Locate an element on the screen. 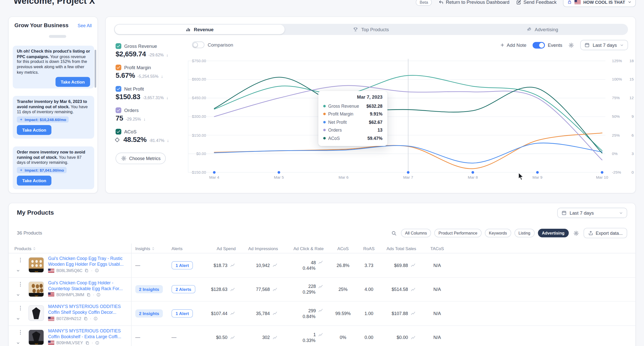 Image resolution: width=644 pixels, height=346 pixels. sort-icon is located at coordinates (153, 249).